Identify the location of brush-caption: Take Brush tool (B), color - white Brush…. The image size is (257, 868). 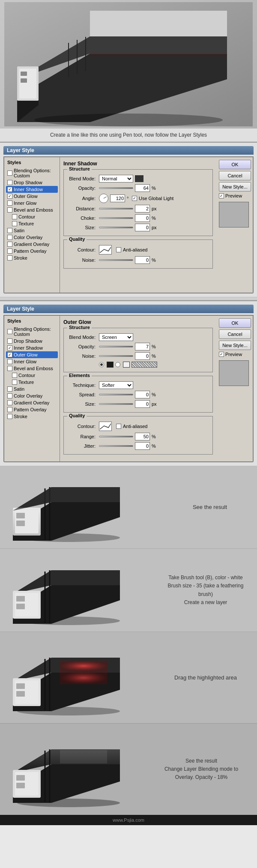
(206, 590).